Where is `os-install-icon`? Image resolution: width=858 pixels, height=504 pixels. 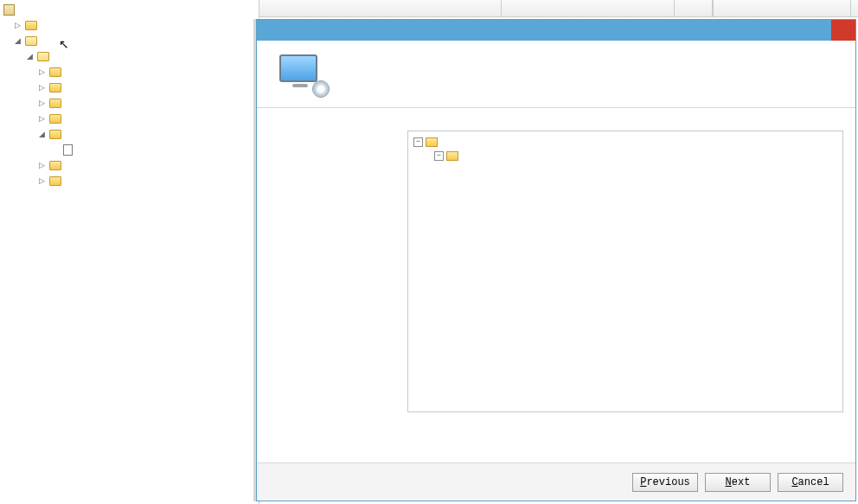 os-install-icon is located at coordinates (303, 74).